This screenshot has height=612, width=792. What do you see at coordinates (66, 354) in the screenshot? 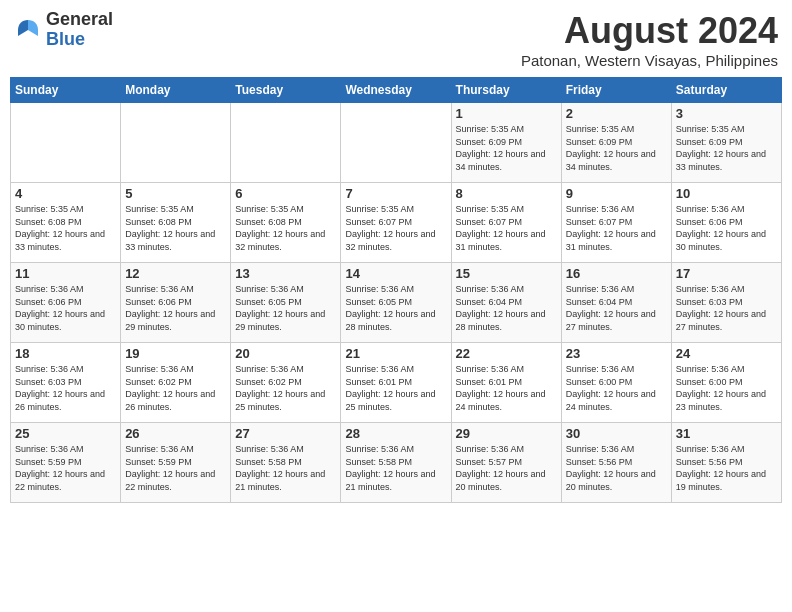
I see `day-number: 18` at bounding box center [66, 354].